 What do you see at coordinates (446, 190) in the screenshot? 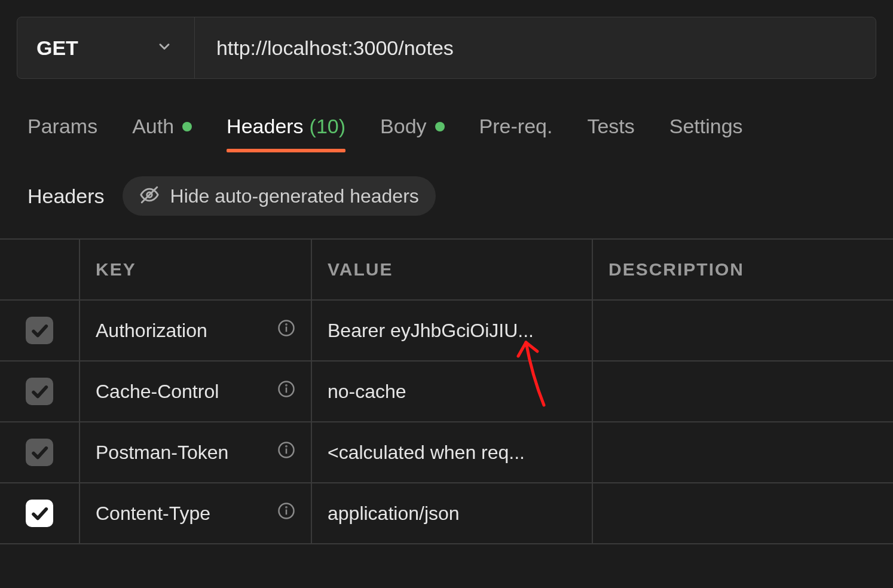
I see `headers-controls: Headers Hide auto-generated headers` at bounding box center [446, 190].